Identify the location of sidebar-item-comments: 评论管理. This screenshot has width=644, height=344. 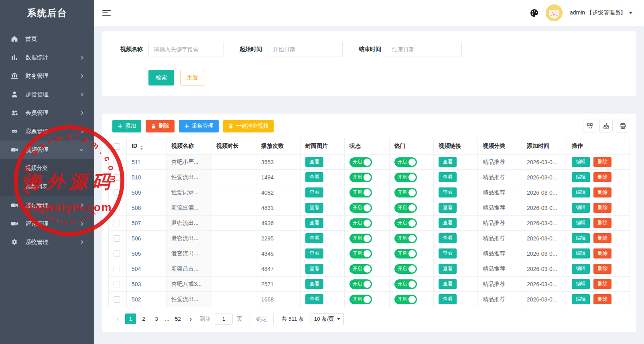
(47, 224).